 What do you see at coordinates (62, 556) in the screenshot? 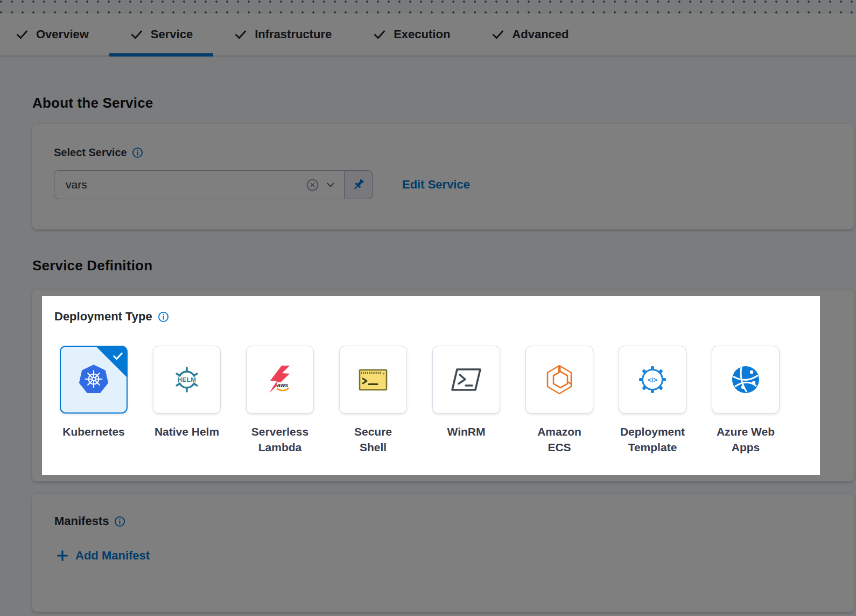
I see `plus-icon` at bounding box center [62, 556].